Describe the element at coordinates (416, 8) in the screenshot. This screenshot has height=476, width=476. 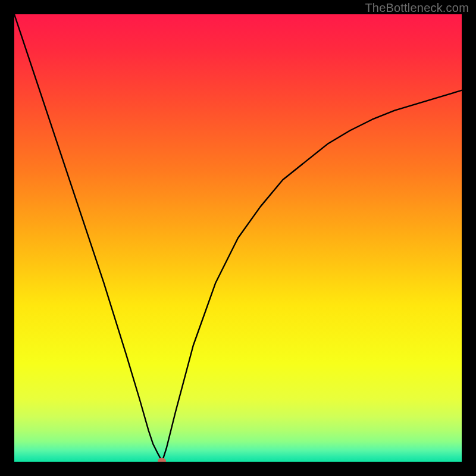
I see `watermark-label: TheBottleneck.com` at that location.